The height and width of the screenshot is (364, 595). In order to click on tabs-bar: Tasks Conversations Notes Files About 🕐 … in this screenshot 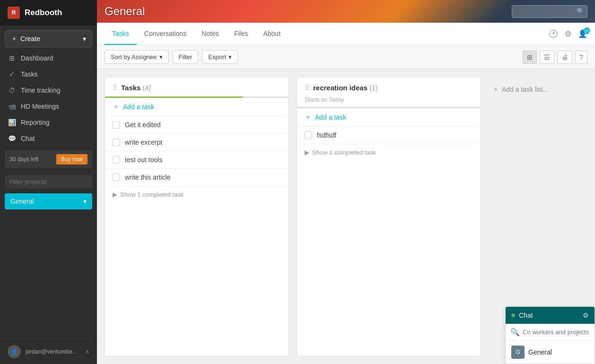, I will do `click(346, 34)`.